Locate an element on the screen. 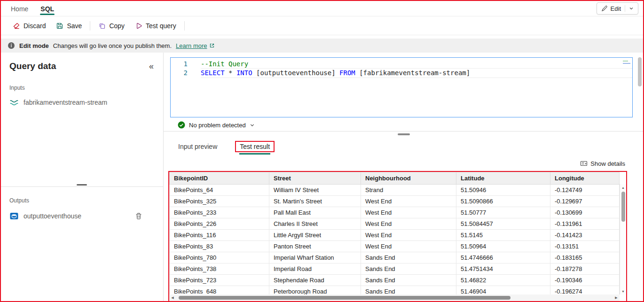  copy-label: Copy is located at coordinates (117, 26).